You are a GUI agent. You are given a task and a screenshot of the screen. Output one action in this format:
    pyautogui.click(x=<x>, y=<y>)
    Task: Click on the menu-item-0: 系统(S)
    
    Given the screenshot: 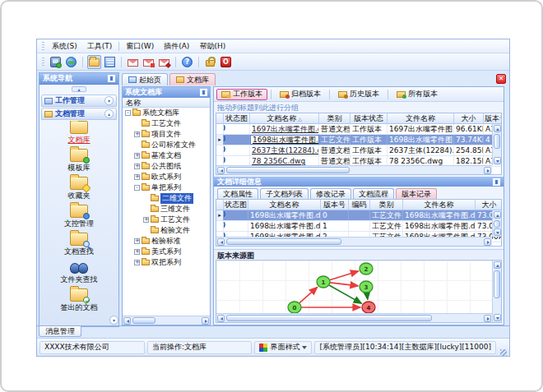 What is the action you would take?
    pyautogui.click(x=64, y=46)
    